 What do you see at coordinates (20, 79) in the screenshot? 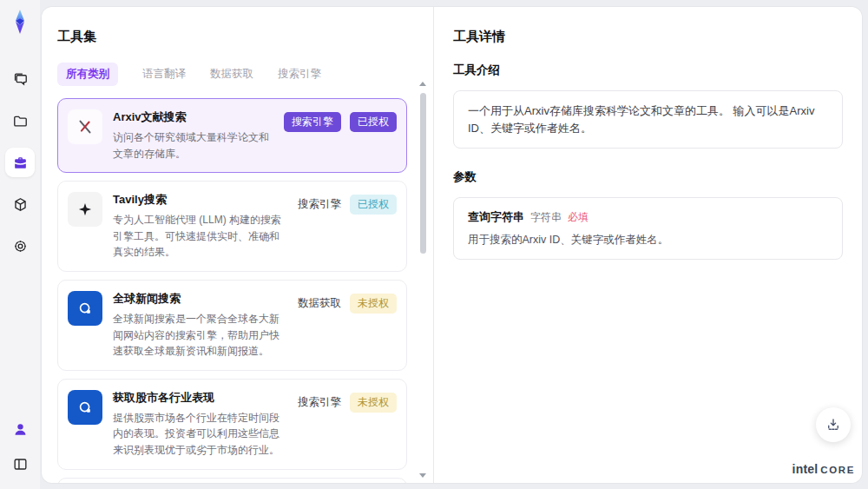
I see `chat-icon` at bounding box center [20, 79].